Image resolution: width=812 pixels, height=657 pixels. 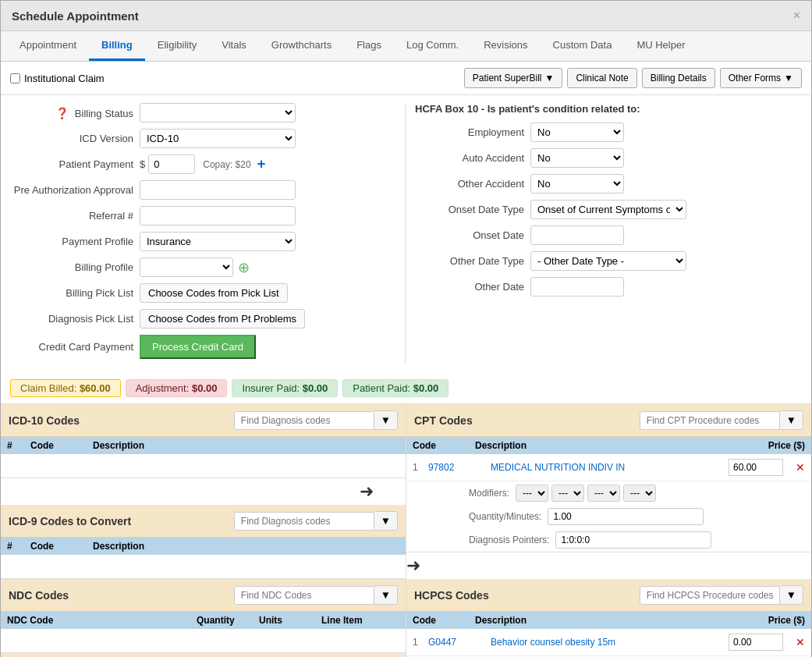 What do you see at coordinates (608, 618) in the screenshot?
I see `hcpcs-section: HCPCS Codes ▼ Code Description Price ($)…` at bounding box center [608, 618].